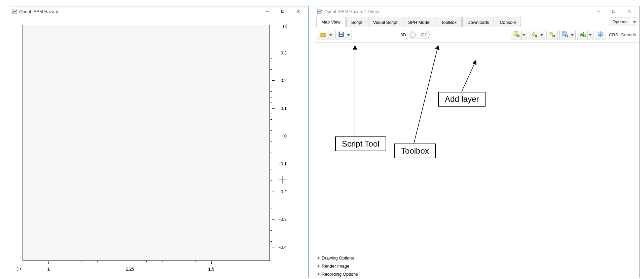 Image resolution: width=644 pixels, height=279 pixels. What do you see at coordinates (477, 258) in the screenshot?
I see `panel-drawing-options: Drawing Options` at bounding box center [477, 258].